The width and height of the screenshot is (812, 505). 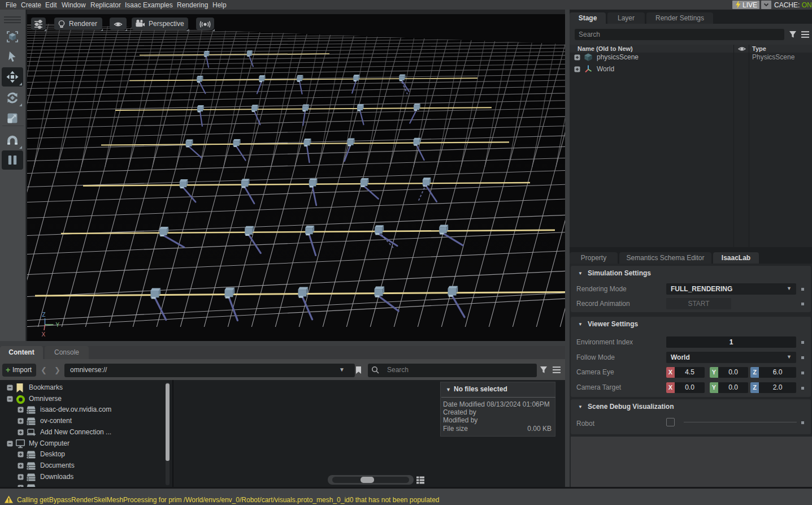 I want to click on svg-text: Y, so click(x=58, y=325).